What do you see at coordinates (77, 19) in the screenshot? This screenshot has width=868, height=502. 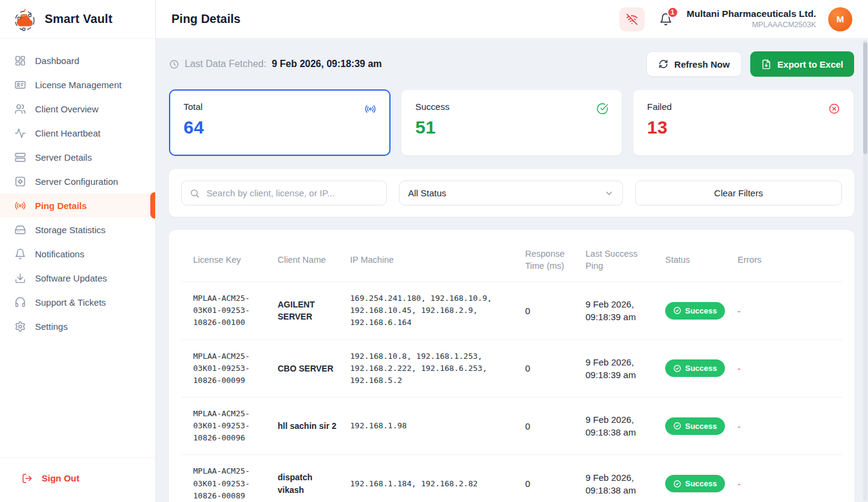 I see `app-logo: Smart Vault` at bounding box center [77, 19].